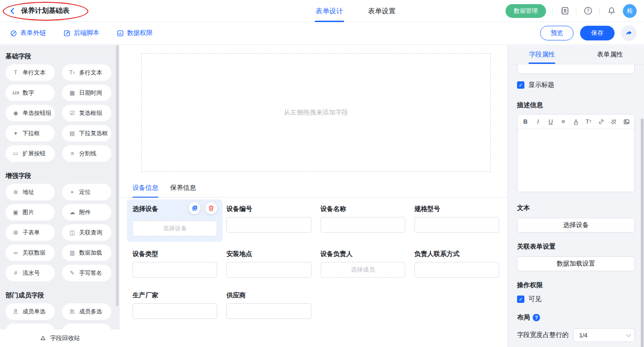 The image size is (644, 347). Describe the element at coordinates (175, 270) in the screenshot. I see `device-type-input` at that location.